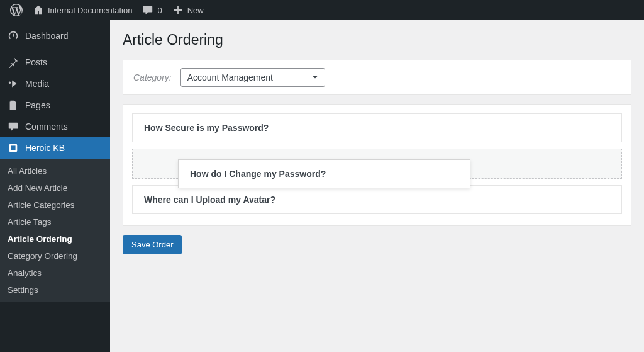 This screenshot has width=644, height=352. What do you see at coordinates (152, 77) in the screenshot?
I see `category-label: Category:` at bounding box center [152, 77].